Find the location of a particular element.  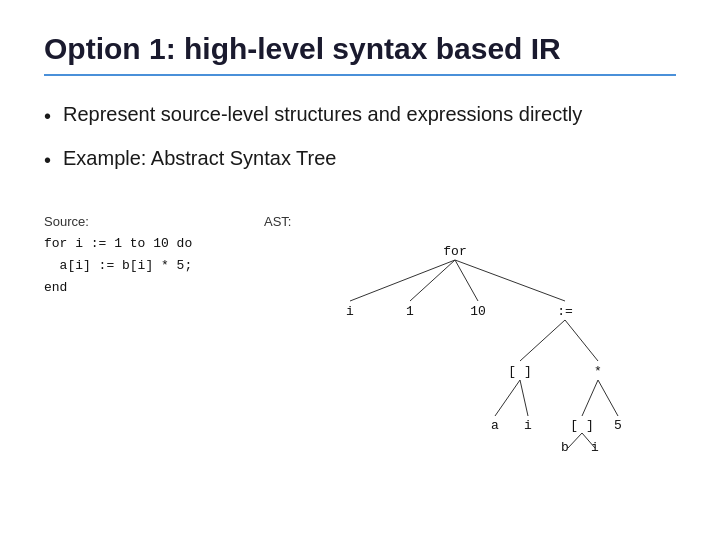

source-label: Source: is located at coordinates (144, 222).